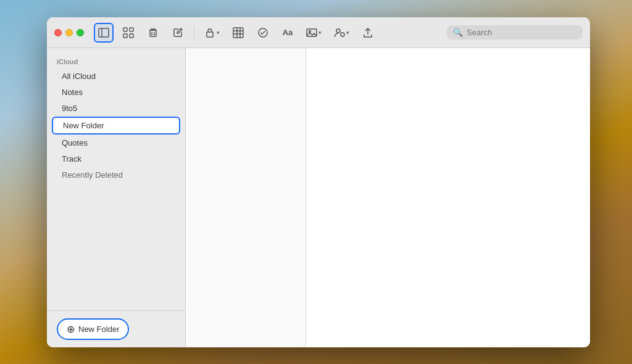 This screenshot has height=364, width=632. Describe the element at coordinates (178, 33) in the screenshot. I see `compose-button` at that location.